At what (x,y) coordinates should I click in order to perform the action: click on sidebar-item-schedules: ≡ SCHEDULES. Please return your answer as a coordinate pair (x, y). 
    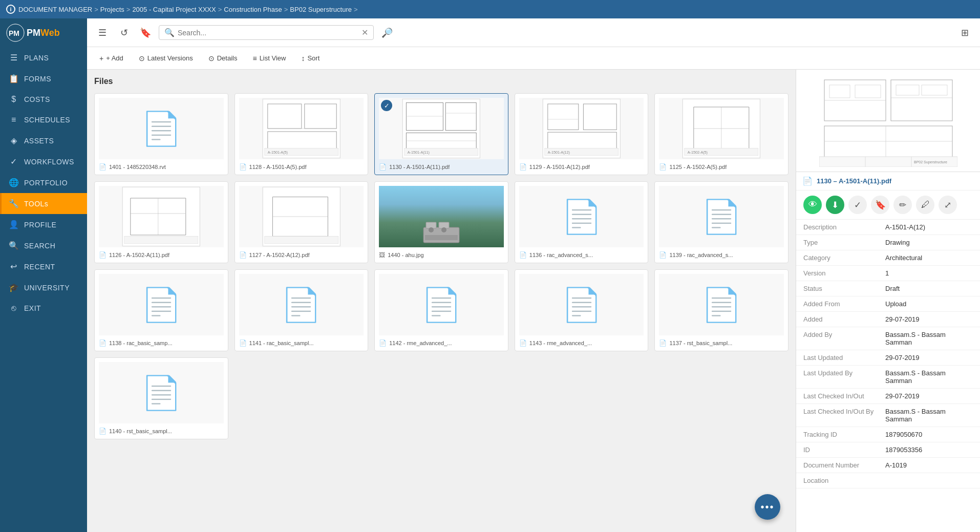
    Looking at the image, I should click on (44, 120).